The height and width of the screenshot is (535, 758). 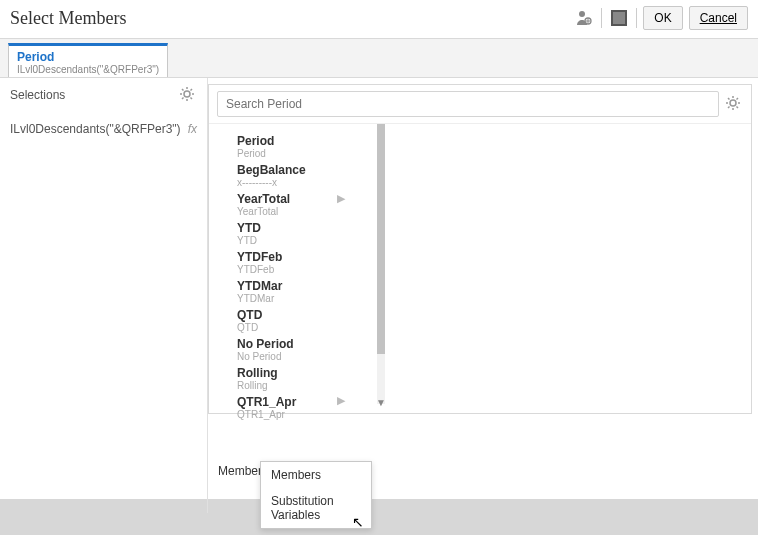 What do you see at coordinates (494, 386) in the screenshot?
I see `member-alias: Rolling` at bounding box center [494, 386].